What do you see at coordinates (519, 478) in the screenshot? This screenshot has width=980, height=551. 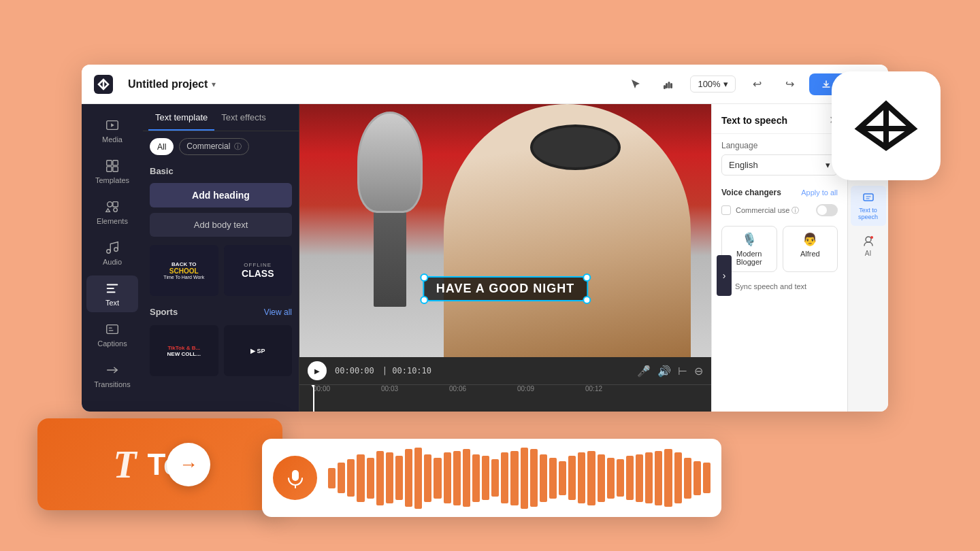 I see `waveform-bars` at bounding box center [519, 478].